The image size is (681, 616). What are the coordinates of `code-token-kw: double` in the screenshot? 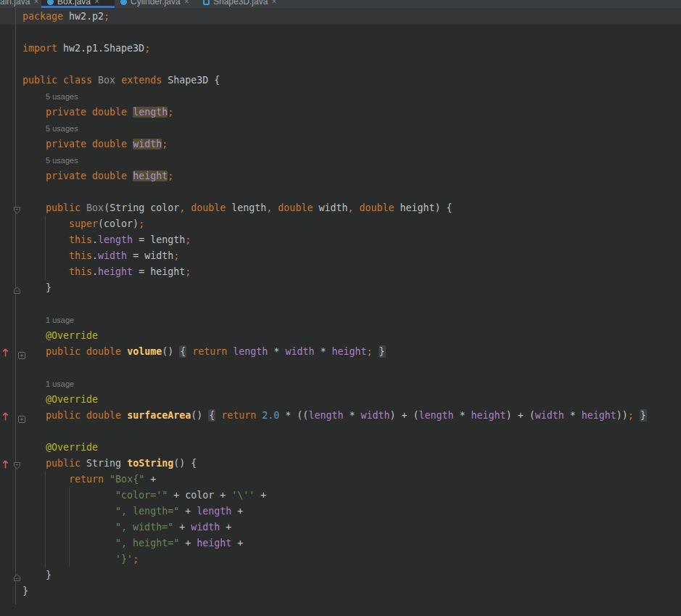 It's located at (208, 208).